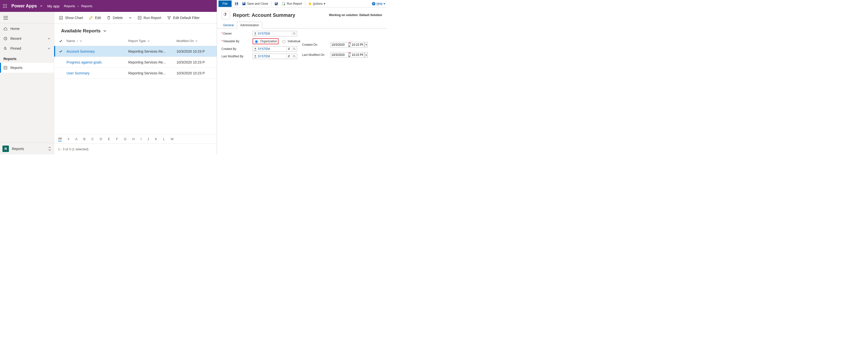  Describe the element at coordinates (135, 30) in the screenshot. I see `view-title: Available Reports` at that location.